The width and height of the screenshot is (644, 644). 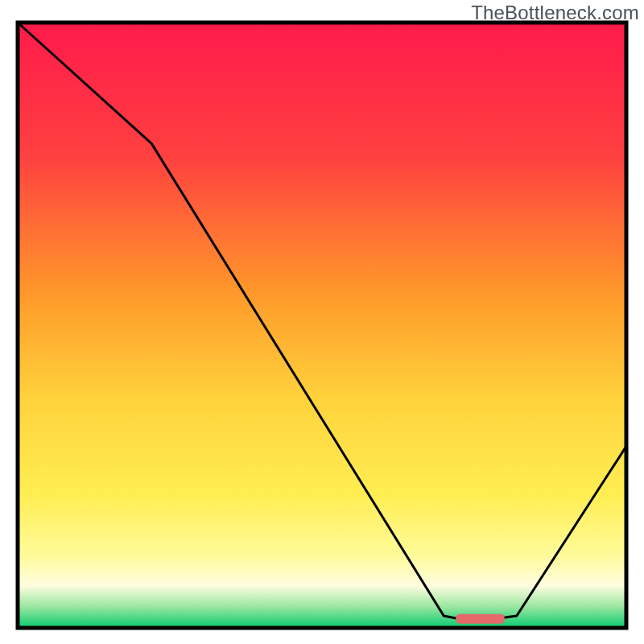 I want to click on watermark-text: TheBottleneck.com, so click(x=555, y=13).